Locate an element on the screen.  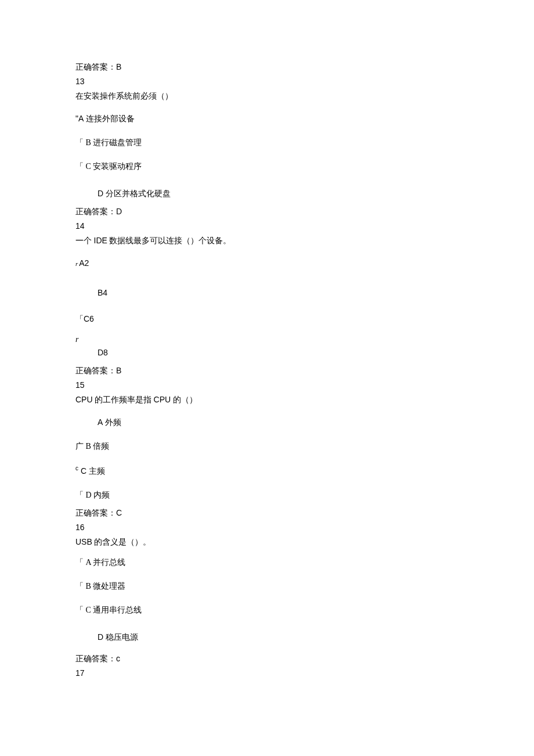
q15-option-a-prefix: A is located at coordinates (100, 422).